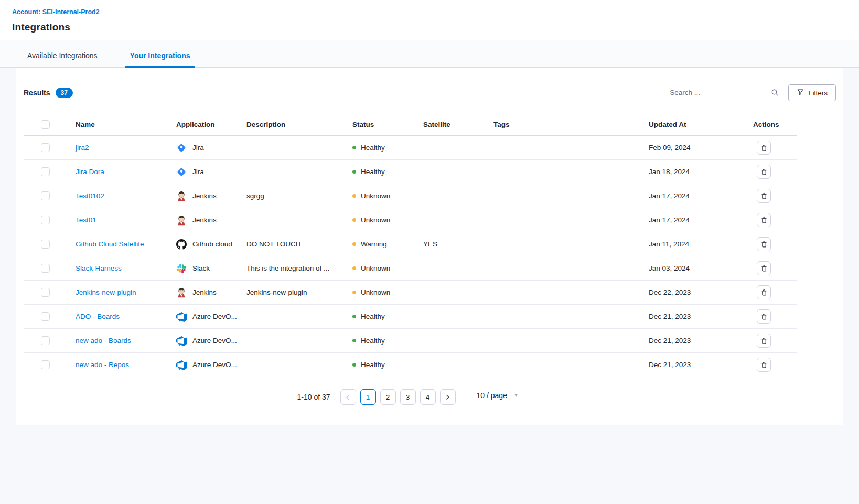 This screenshot has height=504, width=859. What do you see at coordinates (48, 93) in the screenshot?
I see `results-summary: Results 37` at bounding box center [48, 93].